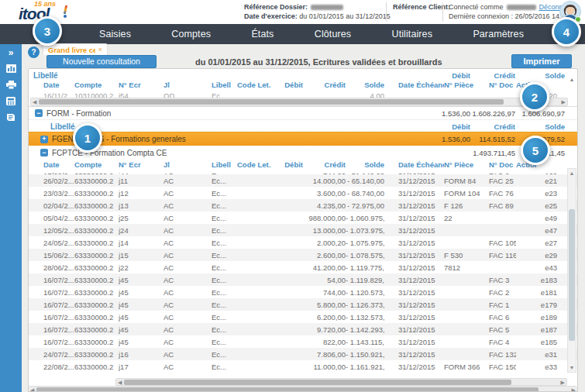 The image size is (585, 392). Describe the element at coordinates (11, 85) in the screenshot. I see `print-icon` at that location.